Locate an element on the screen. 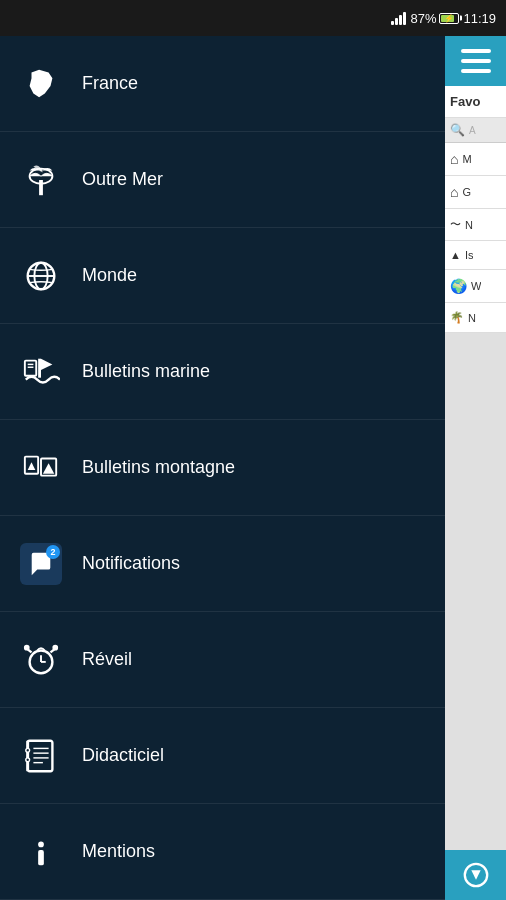 The image size is (506, 900). menu-item-bulletins-marine: Bulletins marine is located at coordinates (222, 372).